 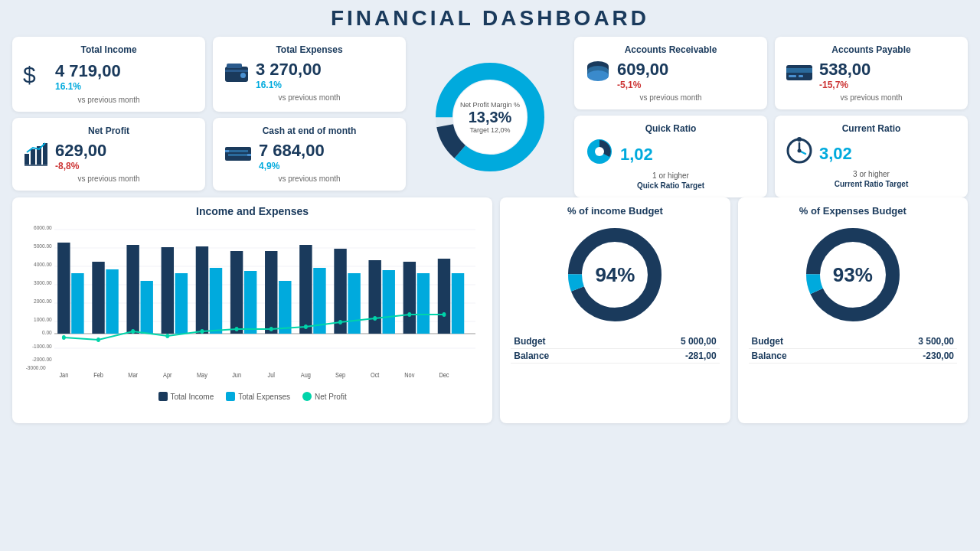 I want to click on svg-text: Jul, so click(x=272, y=375).